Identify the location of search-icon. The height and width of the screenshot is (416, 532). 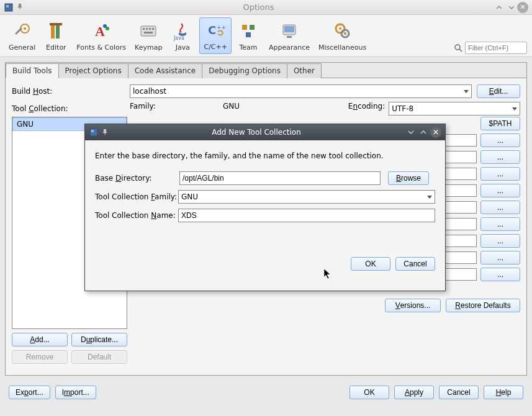
(458, 48).